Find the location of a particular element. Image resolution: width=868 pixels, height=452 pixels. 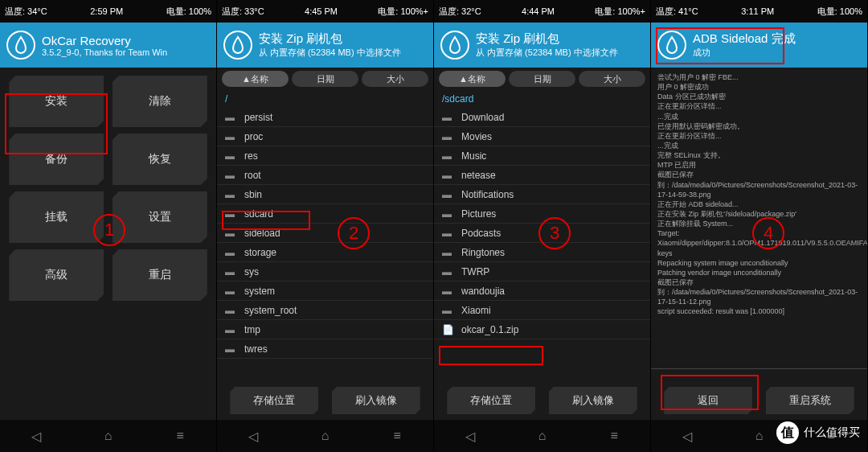

file-icon: 📄 is located at coordinates (448, 330).